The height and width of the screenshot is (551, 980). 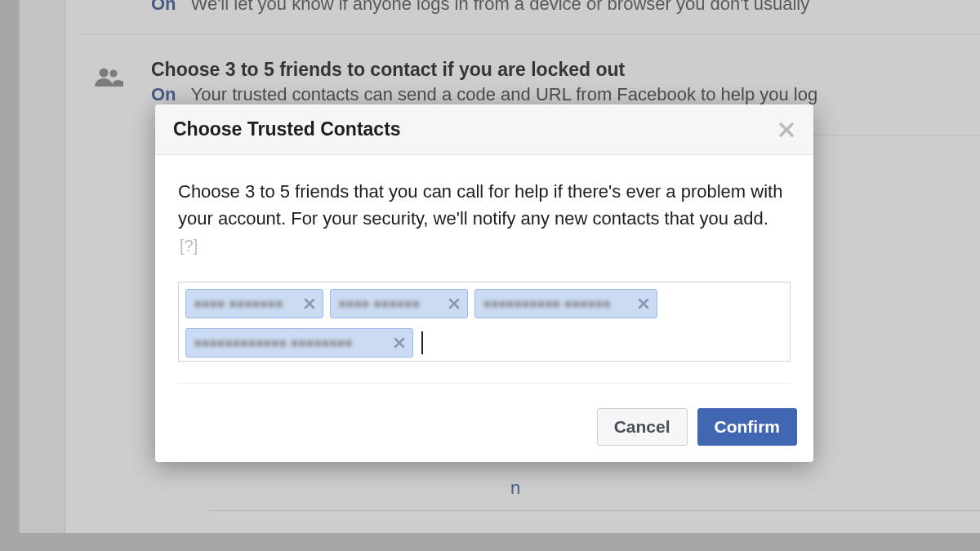 What do you see at coordinates (422, 343) in the screenshot?
I see `text-cursor` at bounding box center [422, 343].